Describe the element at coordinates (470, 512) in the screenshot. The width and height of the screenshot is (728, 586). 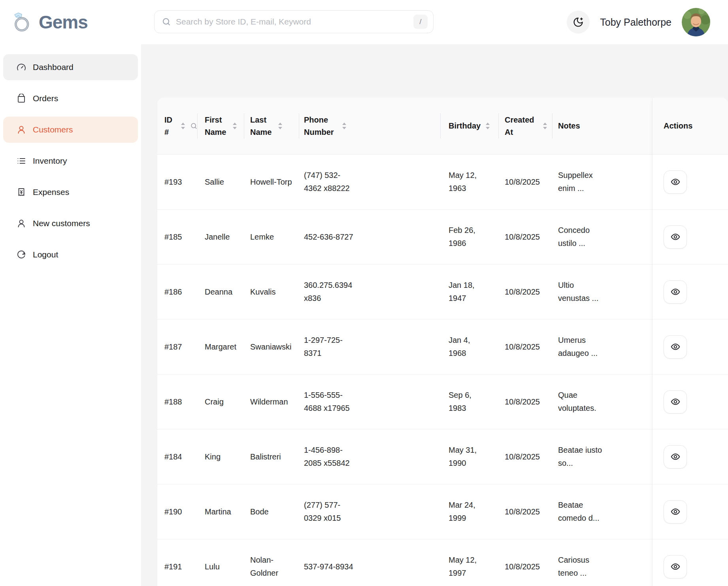
I see `cell-birthday: Mar 24, 1999` at that location.